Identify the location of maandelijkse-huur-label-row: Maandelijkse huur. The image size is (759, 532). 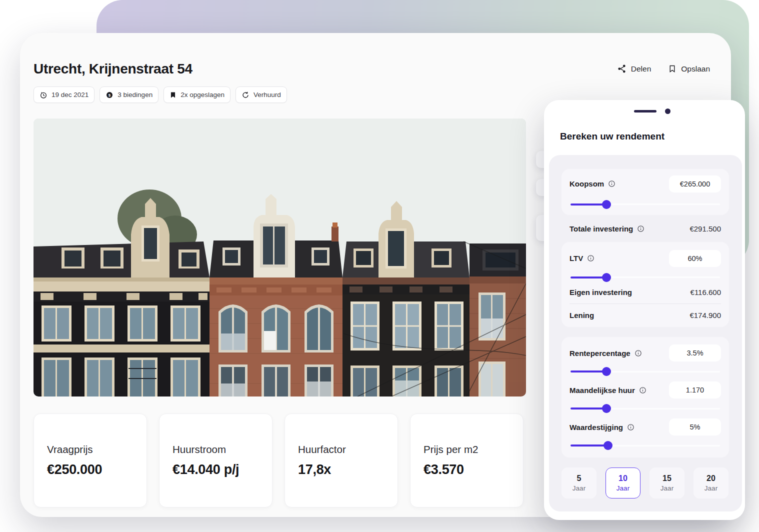
(608, 390).